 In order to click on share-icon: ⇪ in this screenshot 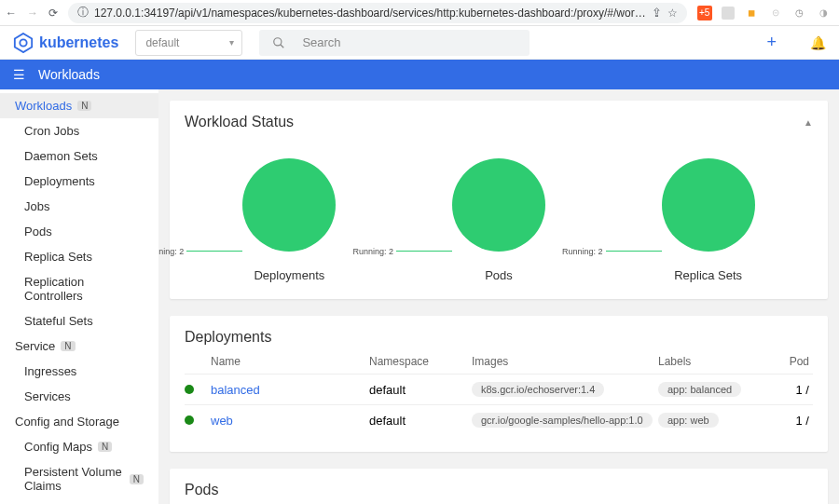, I will do `click(656, 13)`.